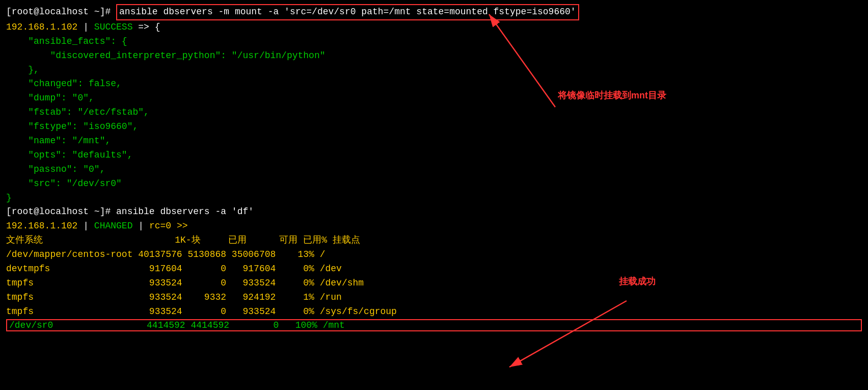 The height and width of the screenshot is (390, 868). I want to click on line-16: 192.168.1.102 | CHANGED | rc=0 >>, so click(434, 226).